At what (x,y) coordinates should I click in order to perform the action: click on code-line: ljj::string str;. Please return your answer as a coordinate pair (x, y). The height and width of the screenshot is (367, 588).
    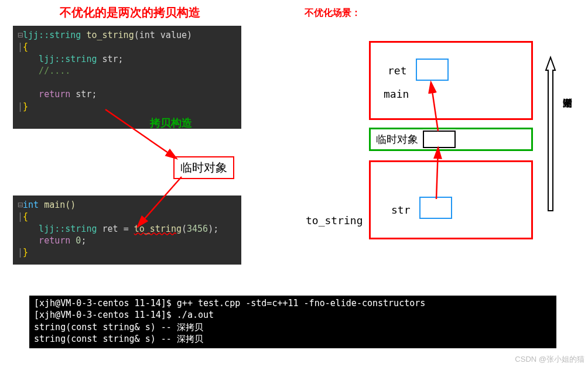
    Looking at the image, I should click on (127, 59).